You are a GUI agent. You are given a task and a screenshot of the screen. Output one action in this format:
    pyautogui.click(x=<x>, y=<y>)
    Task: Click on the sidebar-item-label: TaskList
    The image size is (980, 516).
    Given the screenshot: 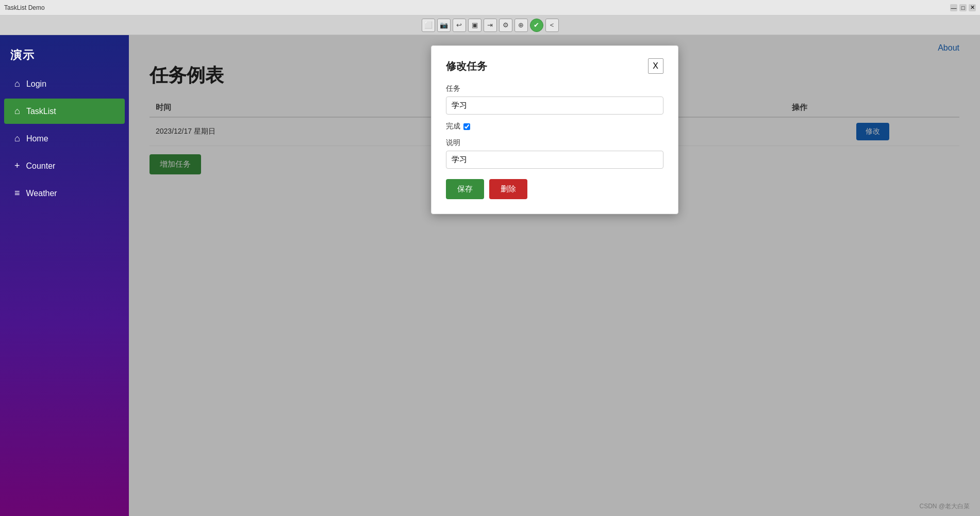 What is the action you would take?
    pyautogui.click(x=41, y=111)
    